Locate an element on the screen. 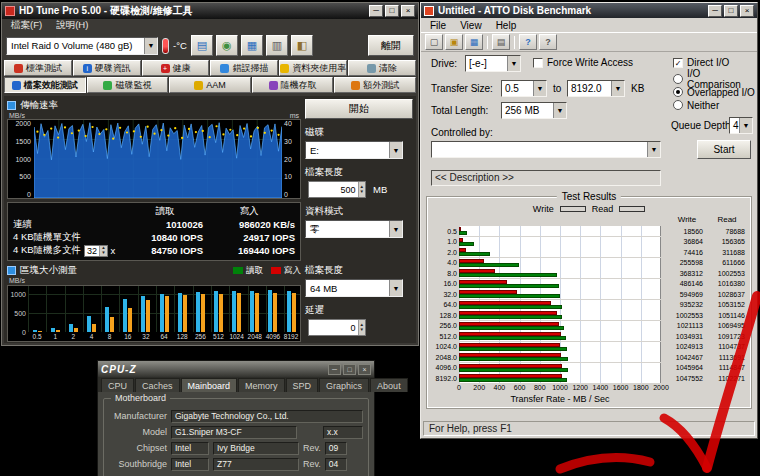 The width and height of the screenshot is (760, 476). block-file-length-select: 64 MB ▼ is located at coordinates (354, 288).